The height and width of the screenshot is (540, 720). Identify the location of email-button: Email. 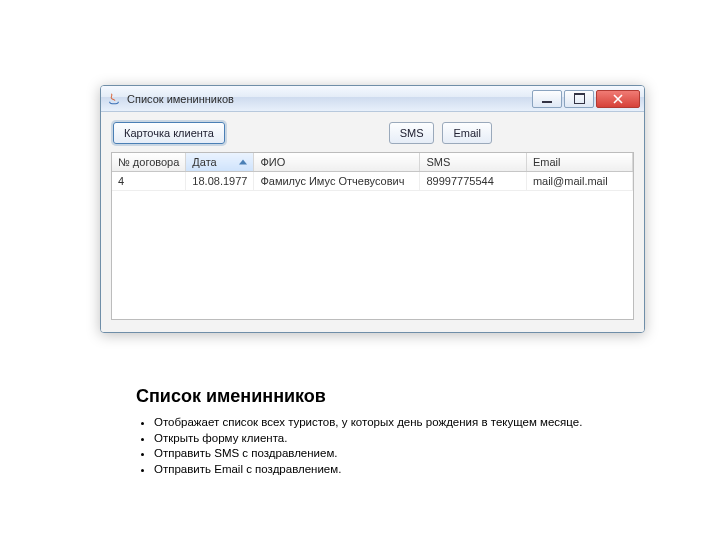
(467, 133).